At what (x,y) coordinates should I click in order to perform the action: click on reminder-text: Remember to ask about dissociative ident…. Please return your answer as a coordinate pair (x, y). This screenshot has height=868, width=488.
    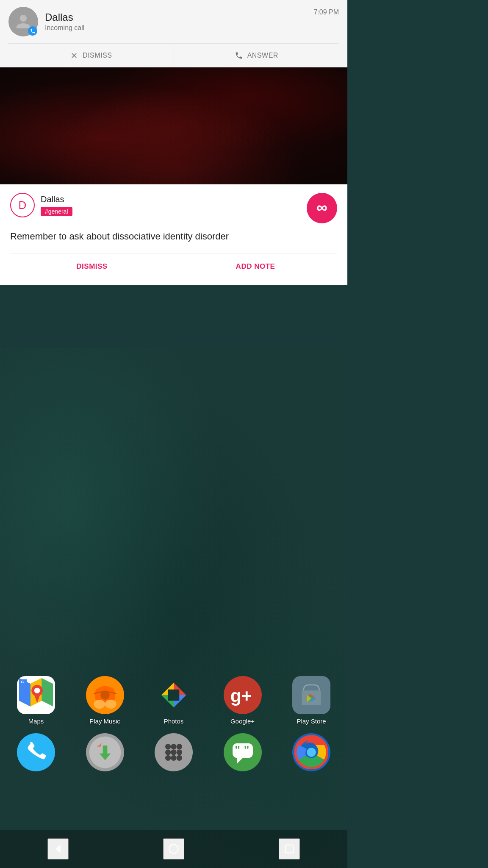
    Looking at the image, I should click on (174, 236).